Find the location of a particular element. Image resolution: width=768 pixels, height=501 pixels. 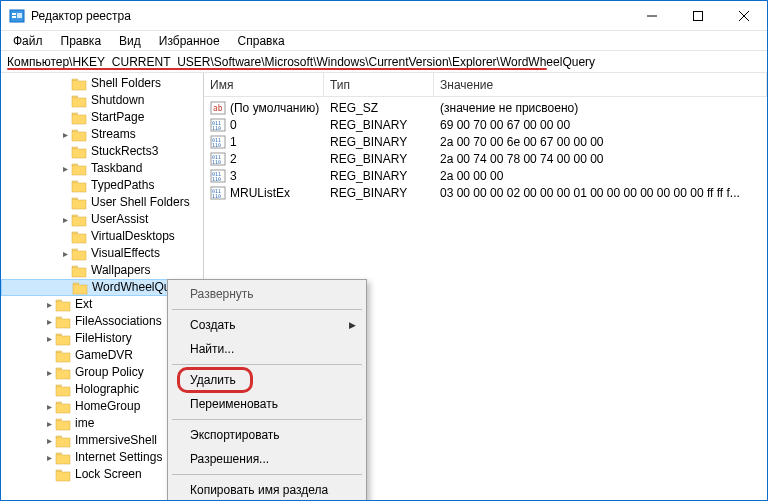

tree-node-streams: ▸Streams is located at coordinates (102, 134).